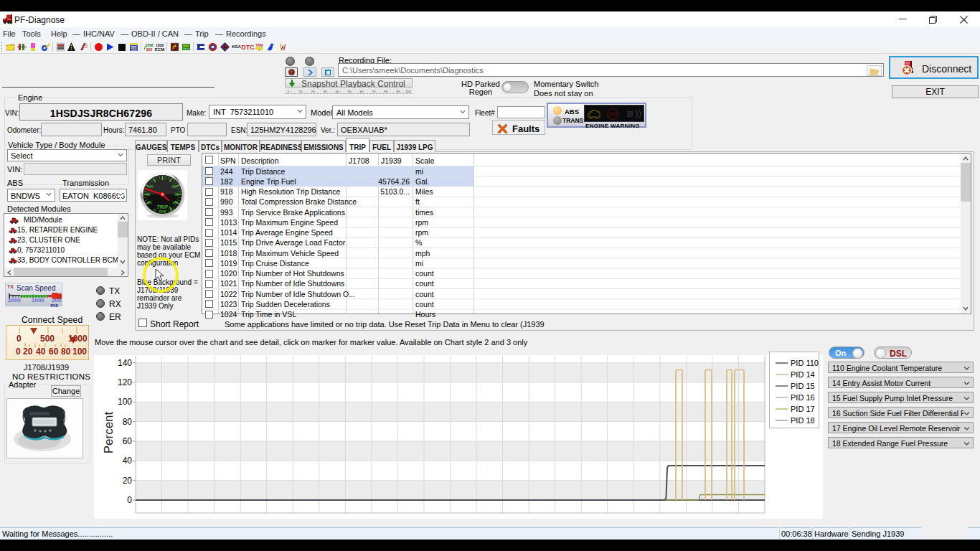 The width and height of the screenshot is (980, 551). What do you see at coordinates (149, 50) in the screenshot?
I see `svg-text: 933` at bounding box center [149, 50].